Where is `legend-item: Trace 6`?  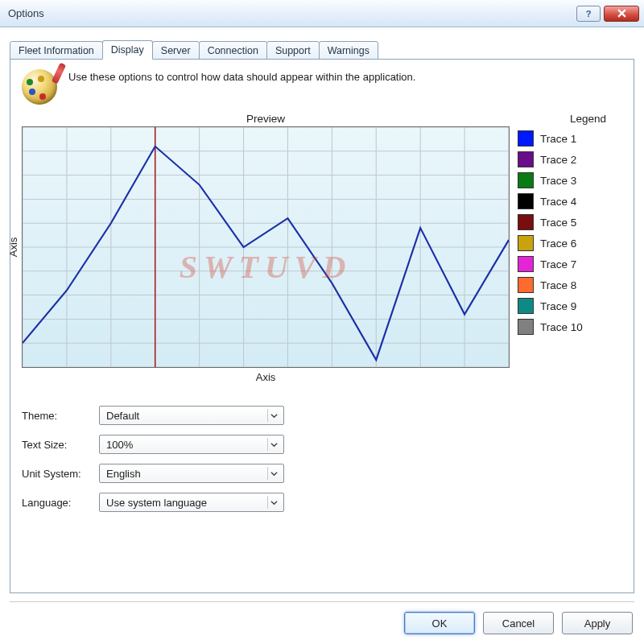
legend-item: Trace 6 is located at coordinates (570, 243).